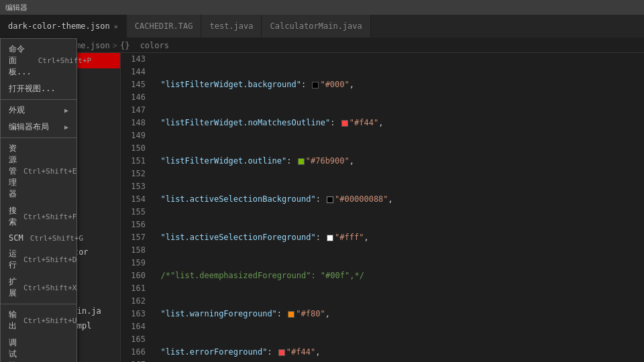  What do you see at coordinates (322, 27) in the screenshot?
I see `tab-bar: dark-color-theme.json ✕ CACHEDIR.TAG tes…` at bounding box center [322, 27].